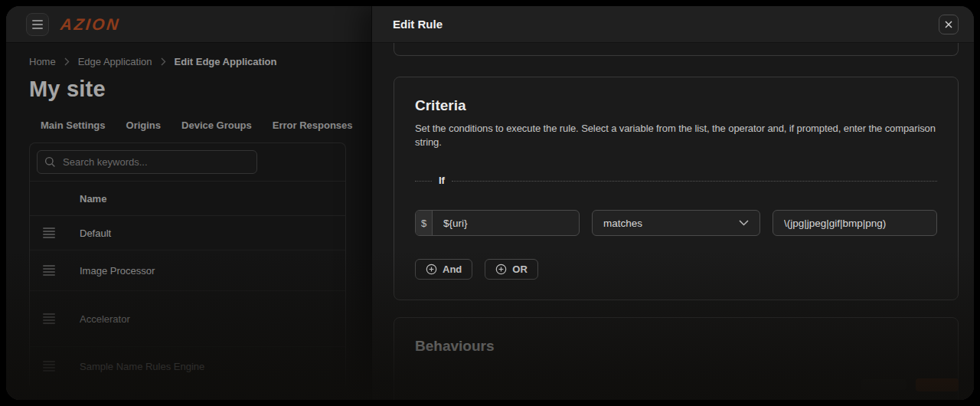 The height and width of the screenshot is (406, 980). I want to click on condition-row: $ matches, so click(676, 223).